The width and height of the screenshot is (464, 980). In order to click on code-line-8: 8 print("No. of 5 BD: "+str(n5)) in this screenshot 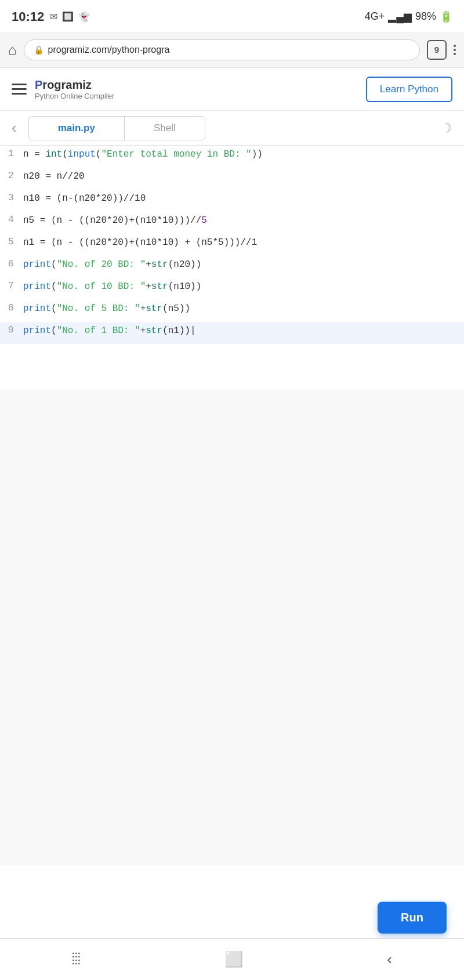, I will do `click(232, 311)`.